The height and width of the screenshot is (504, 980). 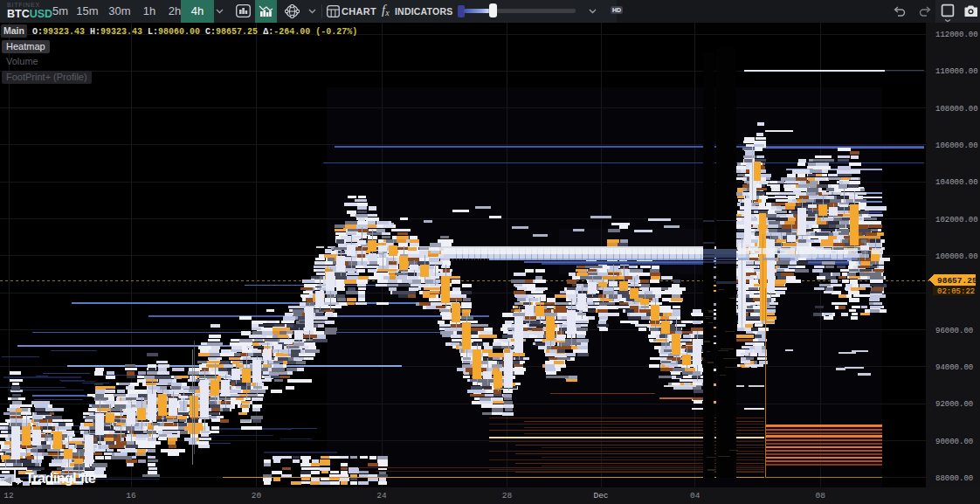 I want to click on svg-text: 24, so click(x=382, y=496).